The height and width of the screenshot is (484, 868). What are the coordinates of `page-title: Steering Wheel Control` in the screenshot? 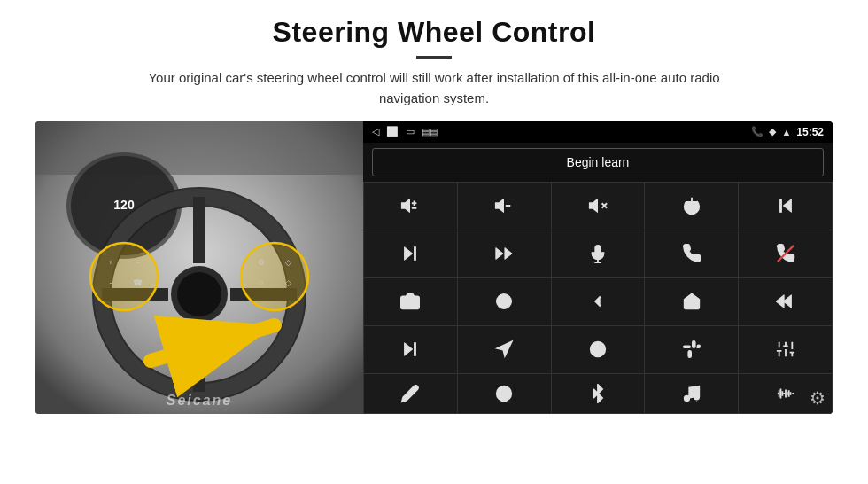 It's located at (434, 32).